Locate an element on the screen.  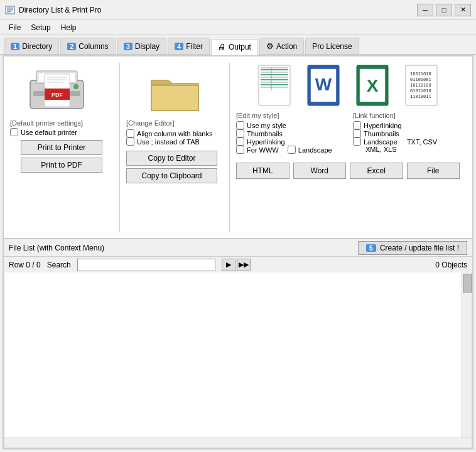
hyperlinking-left-checkbox is located at coordinates (240, 142).